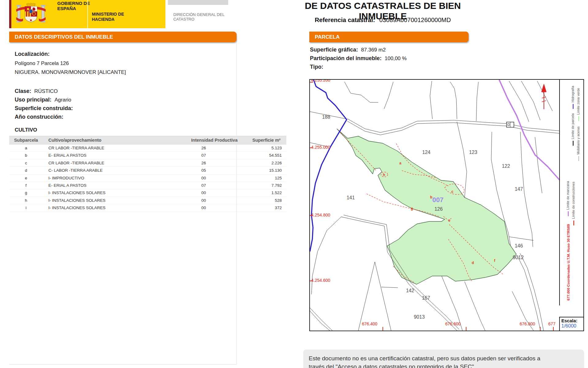  What do you see at coordinates (573, 129) in the screenshot?
I see `legend-item: Límite de parcela` at bounding box center [573, 129].